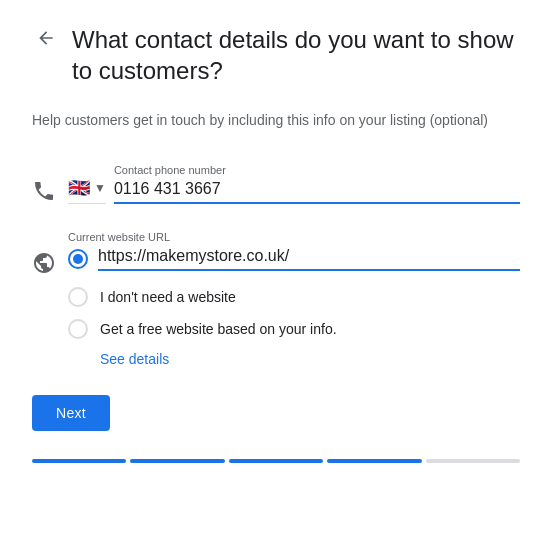 Image resolution: width=552 pixels, height=550 pixels. Describe the element at coordinates (309, 259) in the screenshot. I see `website-url-input` at that location.